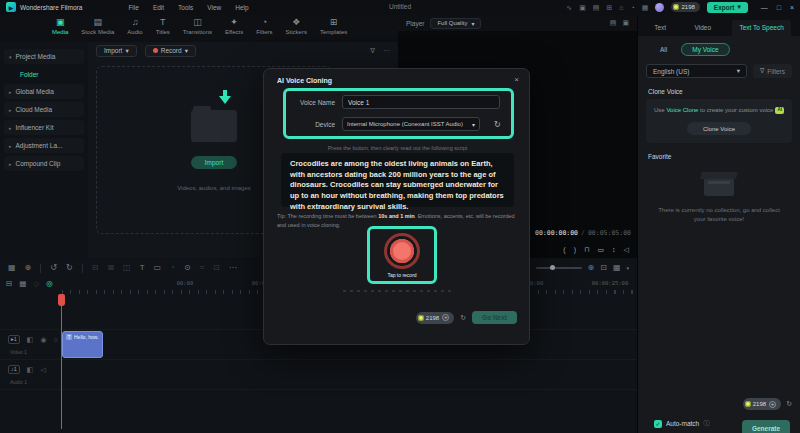  What do you see at coordinates (685, 7) in the screenshot?
I see `credits-badge: 2198` at bounding box center [685, 7].